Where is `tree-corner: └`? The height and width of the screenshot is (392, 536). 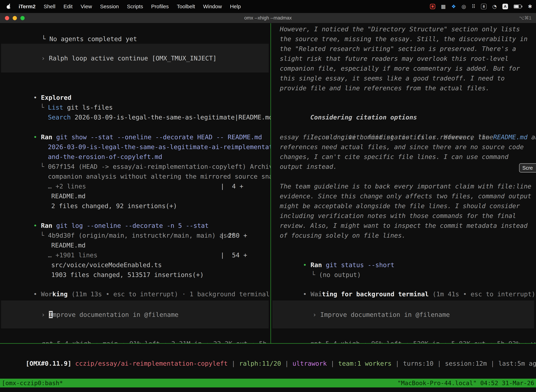
tree-corner: └ is located at coordinates (315, 275).